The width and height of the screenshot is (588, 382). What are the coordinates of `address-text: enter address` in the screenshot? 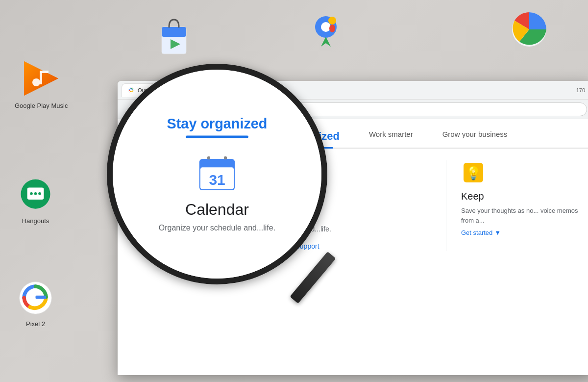 It's located at (219, 109).